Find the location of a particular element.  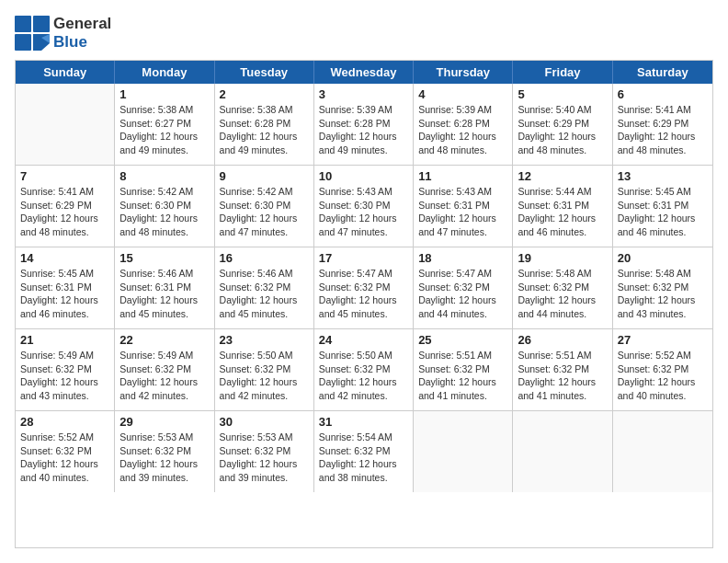

day-number: 5 is located at coordinates (563, 94).